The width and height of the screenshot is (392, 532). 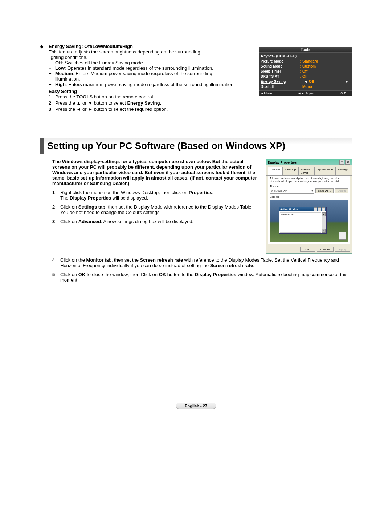 I want to click on tab-screensaver: Screen Saver, so click(x=306, y=171).